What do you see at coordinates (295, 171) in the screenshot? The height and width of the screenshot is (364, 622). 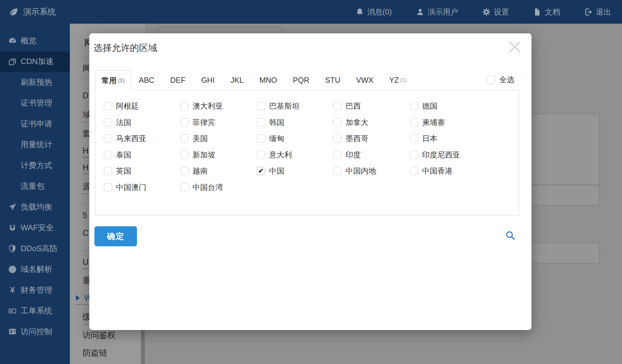 I see `region-checkbox-china: ✔中国` at bounding box center [295, 171].